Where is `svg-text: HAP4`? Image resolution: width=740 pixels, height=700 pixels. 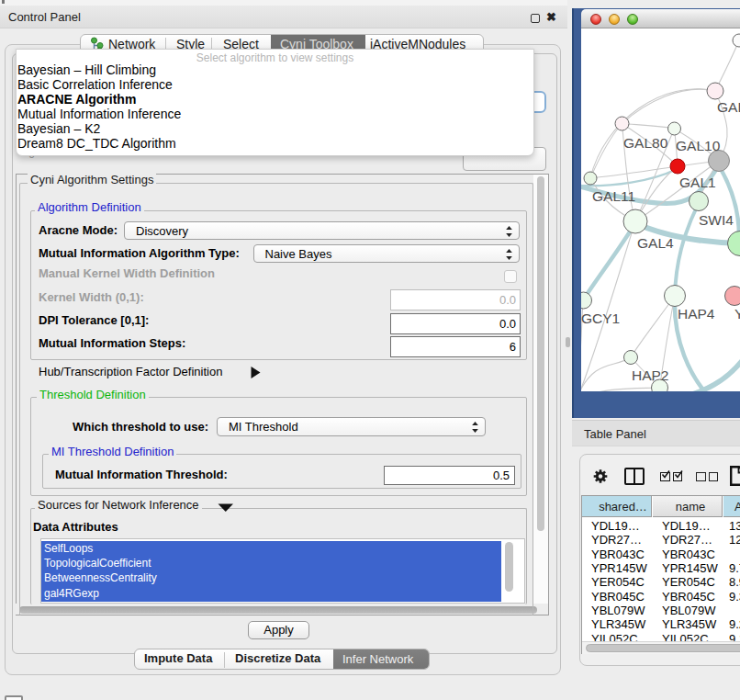 svg-text: HAP4 is located at coordinates (696, 314).